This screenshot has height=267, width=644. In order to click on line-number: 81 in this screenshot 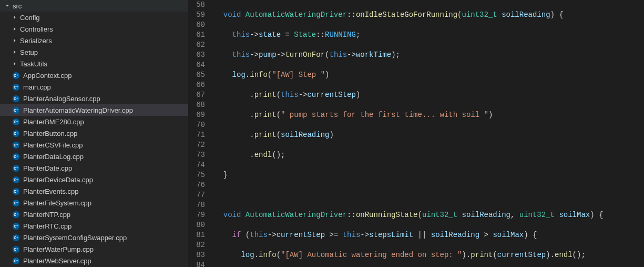, I will do `click(197, 235)`.